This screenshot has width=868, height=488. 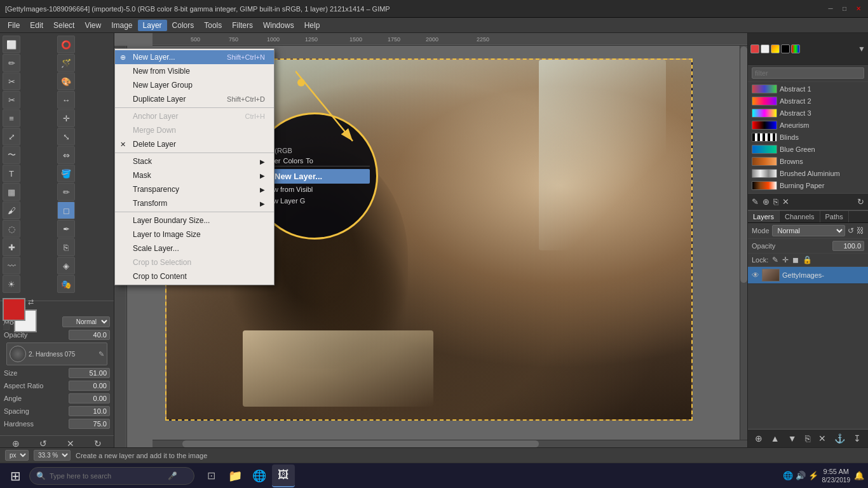 I want to click on merge-visible-btn: ↧, so click(x=857, y=438).